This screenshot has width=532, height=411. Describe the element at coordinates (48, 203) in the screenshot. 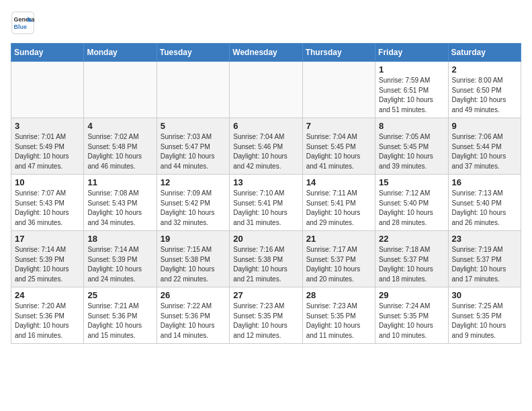

I see `calendar-cell: 10Sunrise: 7:07 AM Sunset: 5:43 PM Dayli…` at that location.